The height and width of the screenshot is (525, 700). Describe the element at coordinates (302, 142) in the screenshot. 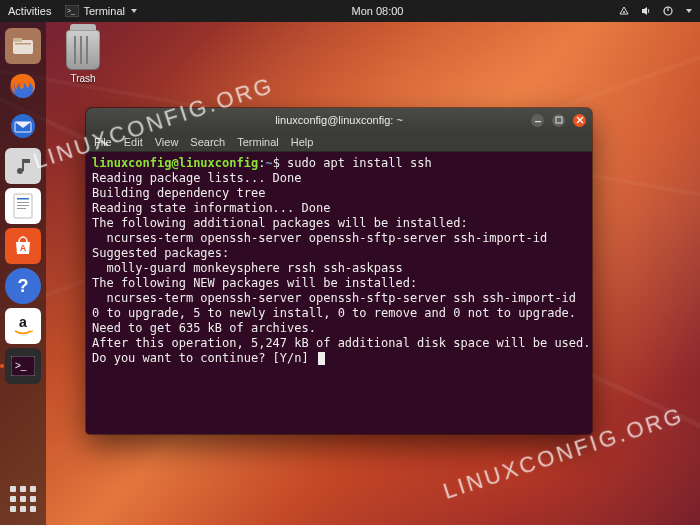

I see `menu-help: Help` at that location.